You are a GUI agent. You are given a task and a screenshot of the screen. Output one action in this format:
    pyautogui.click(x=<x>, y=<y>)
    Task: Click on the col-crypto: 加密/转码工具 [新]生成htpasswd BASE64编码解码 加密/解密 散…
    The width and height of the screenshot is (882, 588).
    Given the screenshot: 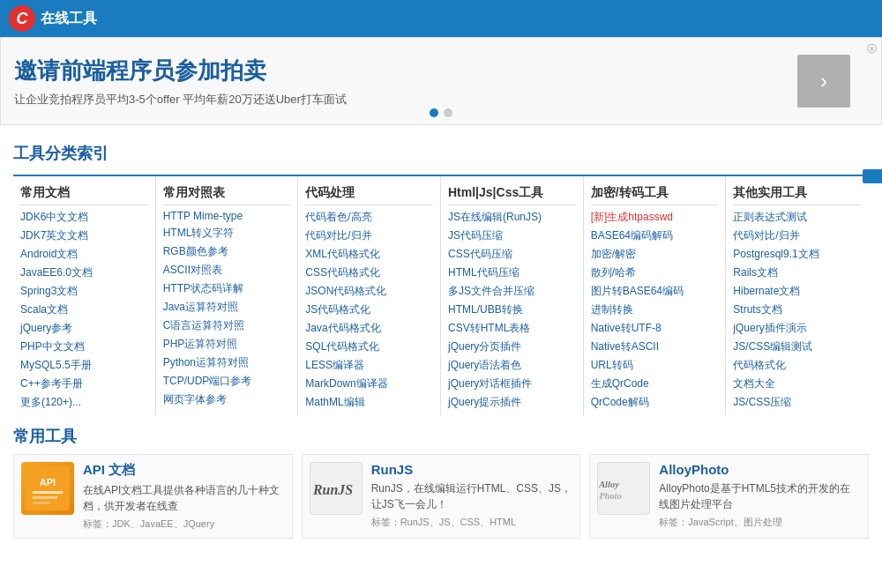 What is the action you would take?
    pyautogui.click(x=655, y=296)
    